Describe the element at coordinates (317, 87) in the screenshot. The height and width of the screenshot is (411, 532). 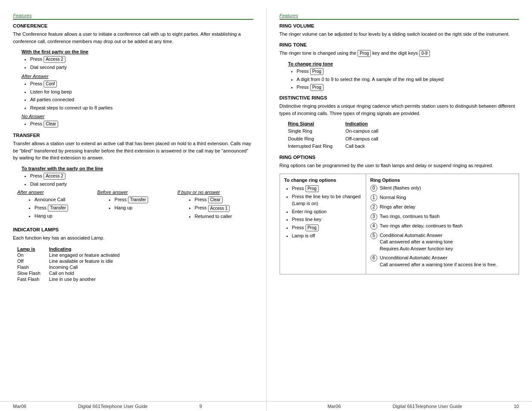
I see `prog-key3: Prog` at that location.